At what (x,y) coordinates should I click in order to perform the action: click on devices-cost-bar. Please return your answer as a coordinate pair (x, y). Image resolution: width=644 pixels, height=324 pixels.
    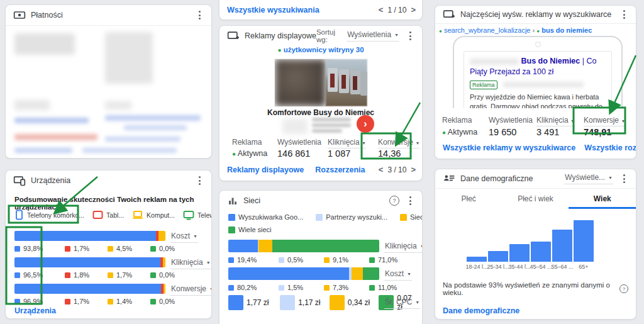
    Looking at the image, I should click on (90, 236).